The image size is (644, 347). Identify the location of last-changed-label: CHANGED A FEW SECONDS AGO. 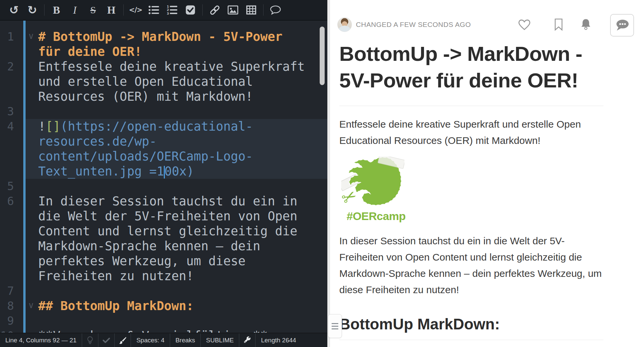
(413, 25).